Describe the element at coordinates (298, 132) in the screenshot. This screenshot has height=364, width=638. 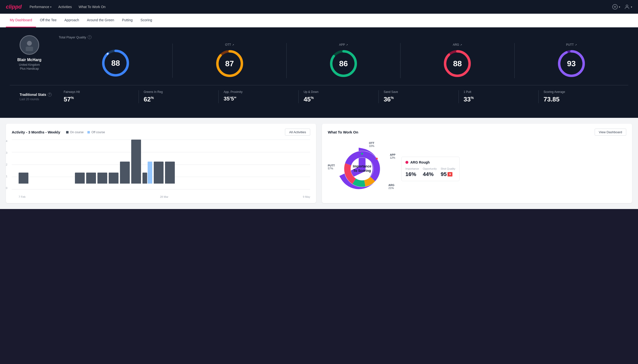
I see `all-activities-button: All Activities` at that location.